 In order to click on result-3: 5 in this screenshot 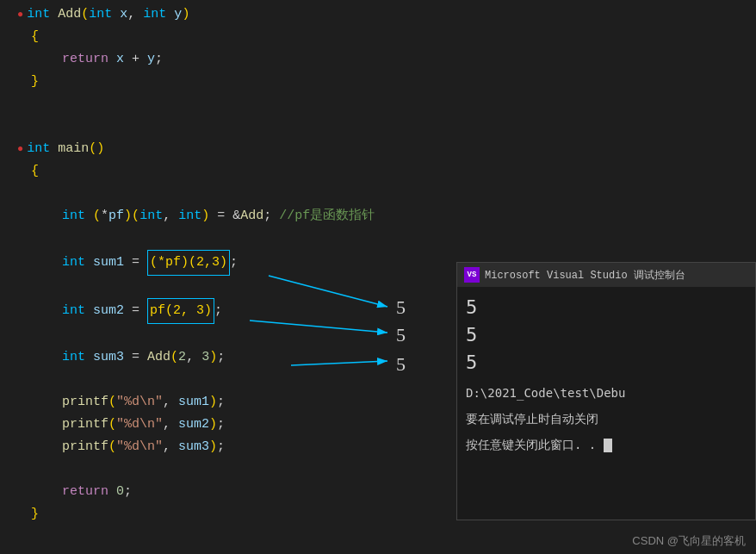, I will do `click(401, 364)`.